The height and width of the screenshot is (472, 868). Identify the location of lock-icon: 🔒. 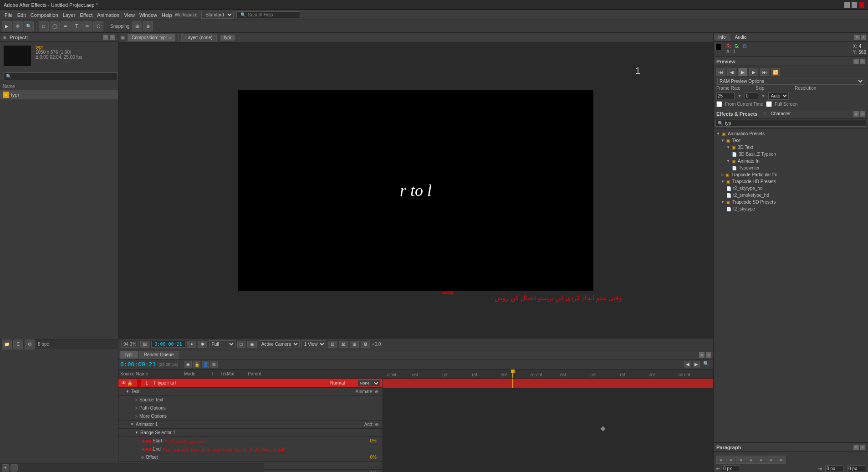
(130, 383).